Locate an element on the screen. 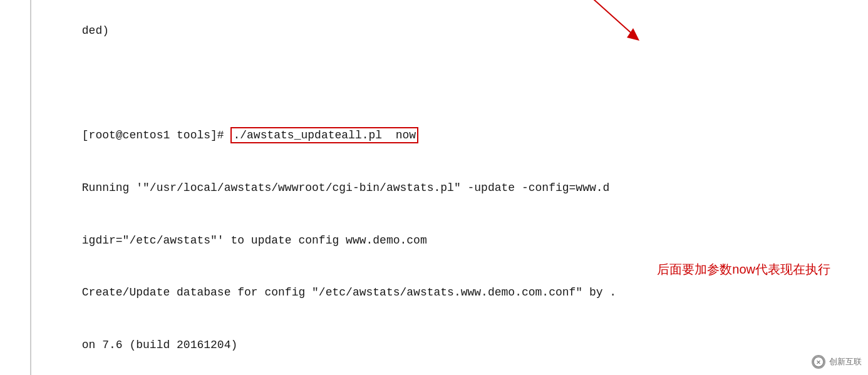  line-create: Create/Update database for config "/etc/… is located at coordinates (349, 292).